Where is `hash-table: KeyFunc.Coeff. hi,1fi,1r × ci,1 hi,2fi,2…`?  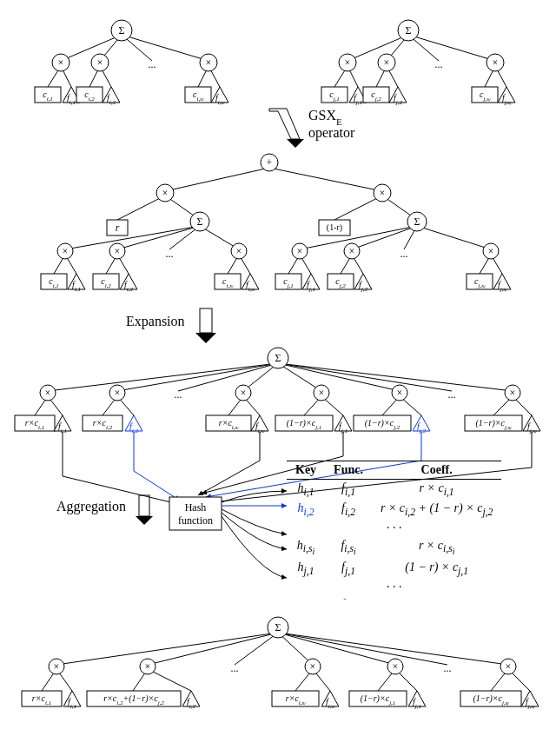 hash-table: KeyFunc.Coeff. hi,1fi,1r × ci,1 hi,2fi,2… is located at coordinates (417, 530).